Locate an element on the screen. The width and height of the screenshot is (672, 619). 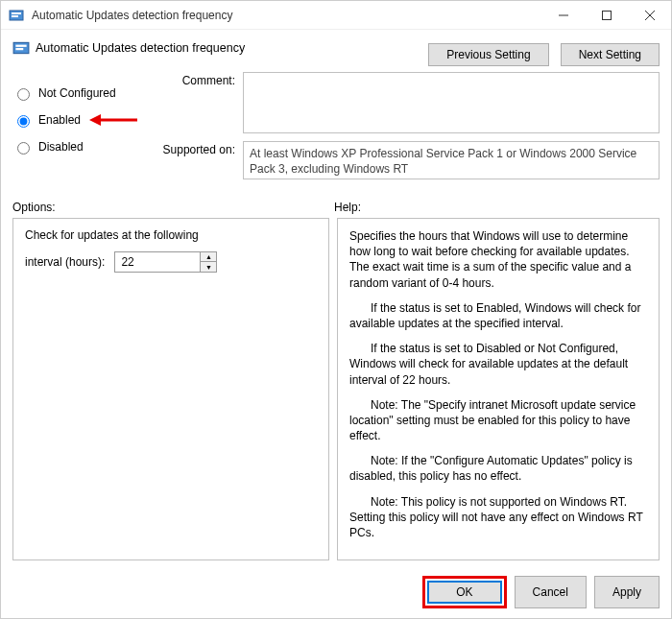
minimize-button is located at coordinates (563, 15).